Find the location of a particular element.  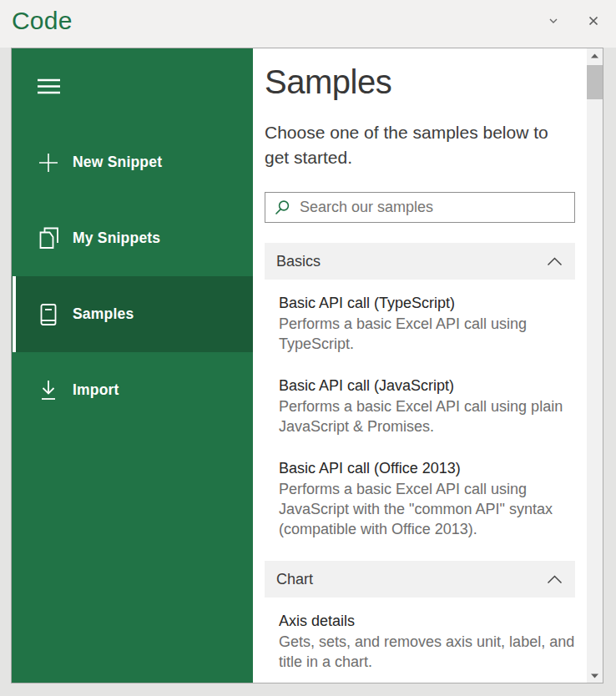

scroll-up-button is located at coordinates (594, 55).